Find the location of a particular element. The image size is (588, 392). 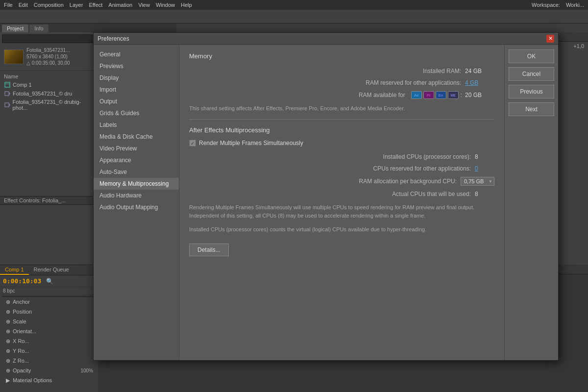

actual-cpus-label: Actual CPUs that will be used: is located at coordinates (332, 194).